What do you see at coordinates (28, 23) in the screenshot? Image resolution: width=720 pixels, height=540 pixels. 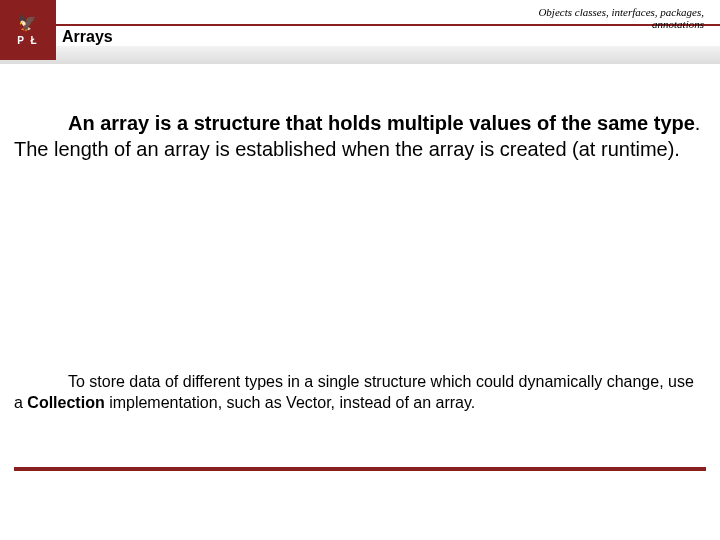 I see `eagle-icon: 🦅` at bounding box center [28, 23].